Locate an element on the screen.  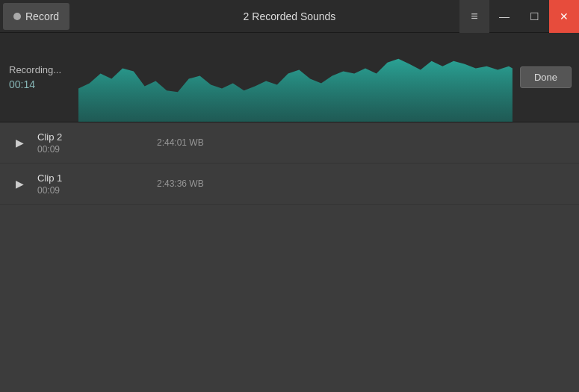
record-label: Record is located at coordinates (42, 16).